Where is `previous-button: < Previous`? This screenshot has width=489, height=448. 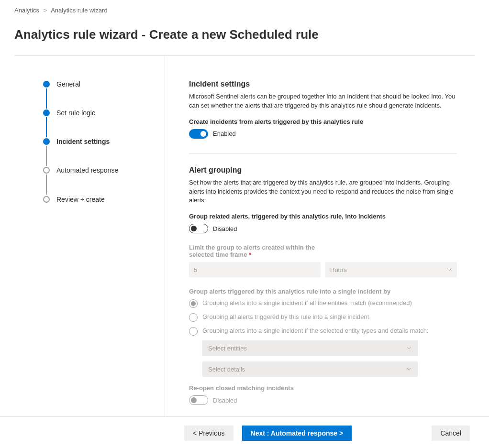
previous-button: < Previous is located at coordinates (209, 433).